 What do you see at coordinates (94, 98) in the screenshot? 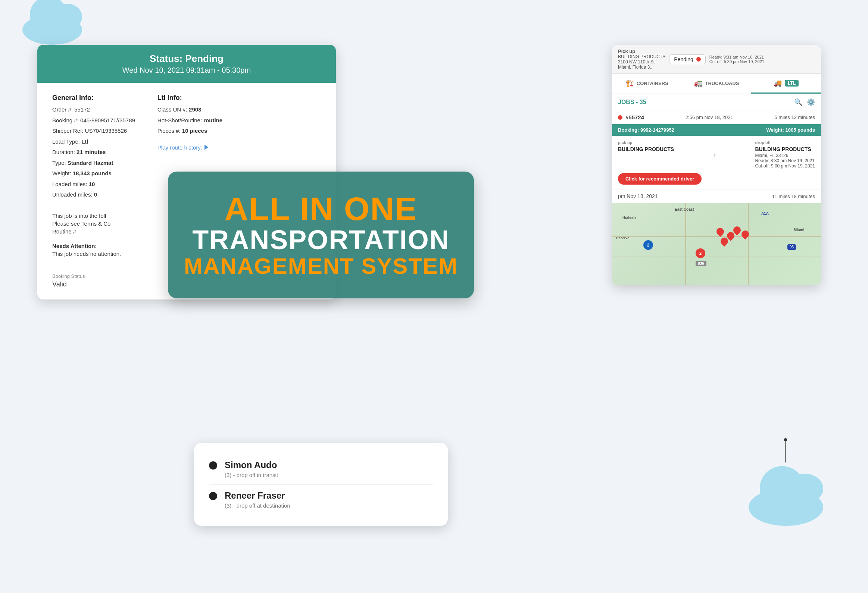
I see `general-info-title: General Info:` at bounding box center [94, 98].